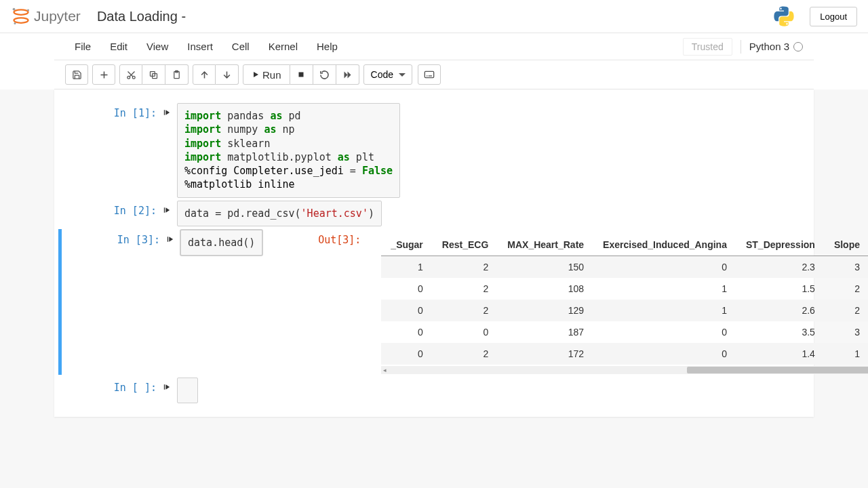 The height and width of the screenshot is (488, 868). What do you see at coordinates (157, 46) in the screenshot?
I see `menu-view: View` at bounding box center [157, 46].